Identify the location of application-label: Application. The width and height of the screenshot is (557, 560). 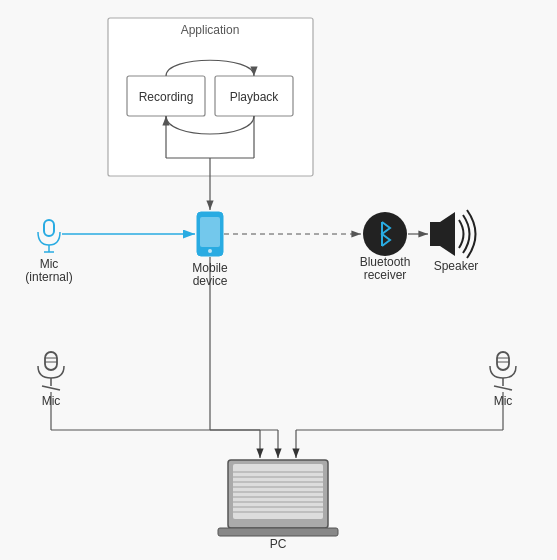
(210, 30).